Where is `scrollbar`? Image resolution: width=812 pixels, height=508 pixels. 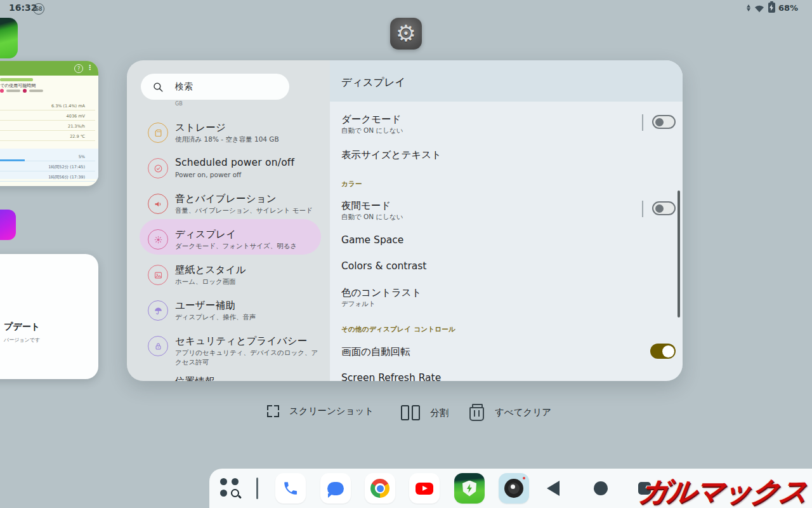
scrollbar is located at coordinates (679, 254).